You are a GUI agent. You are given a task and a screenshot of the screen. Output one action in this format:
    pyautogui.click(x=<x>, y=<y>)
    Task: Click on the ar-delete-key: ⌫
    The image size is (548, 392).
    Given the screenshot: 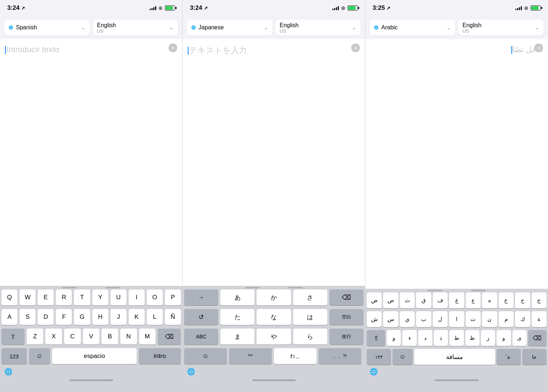 What is the action you would take?
    pyautogui.click(x=537, y=338)
    